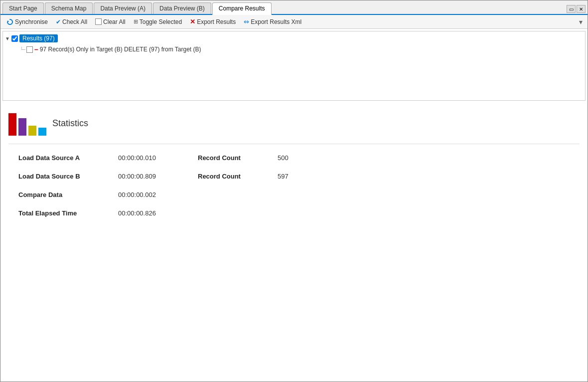  Describe the element at coordinates (69, 8) in the screenshot. I see `tab-schema-map: Schema Map` at that location.